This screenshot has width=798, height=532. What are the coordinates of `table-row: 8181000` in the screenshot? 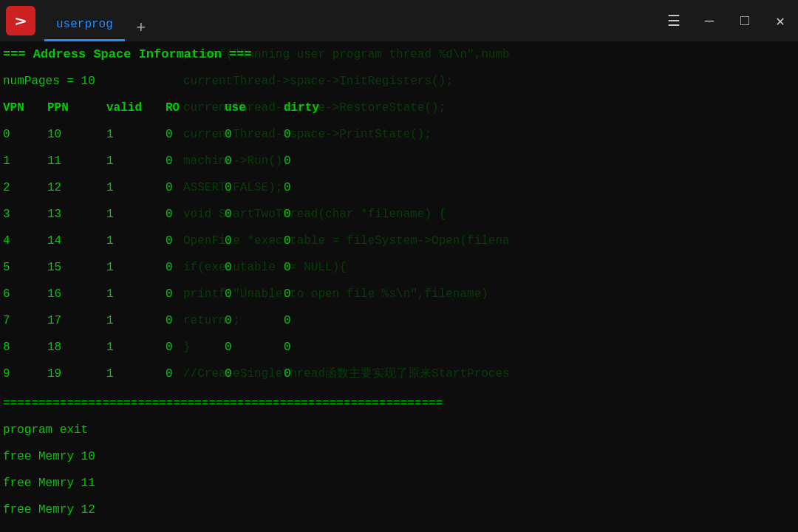 It's located at (399, 347).